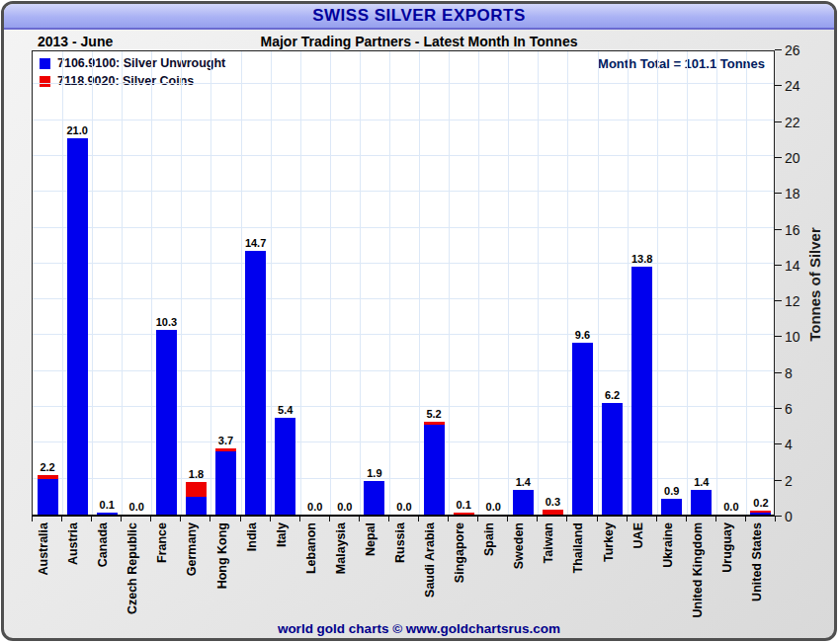 The image size is (840, 642). What do you see at coordinates (462, 574) in the screenshot?
I see `x-axis-label: Singapore` at bounding box center [462, 574].